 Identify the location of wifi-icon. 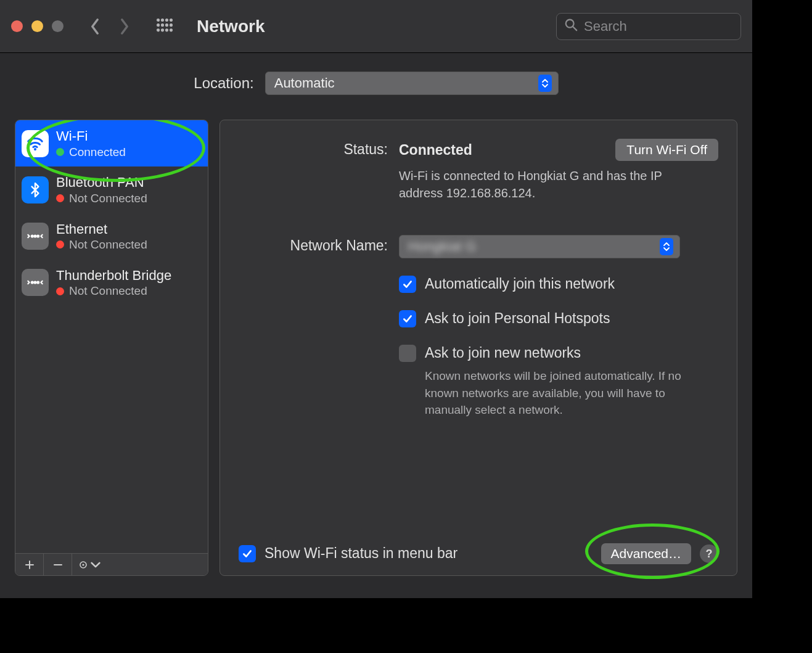
(35, 144).